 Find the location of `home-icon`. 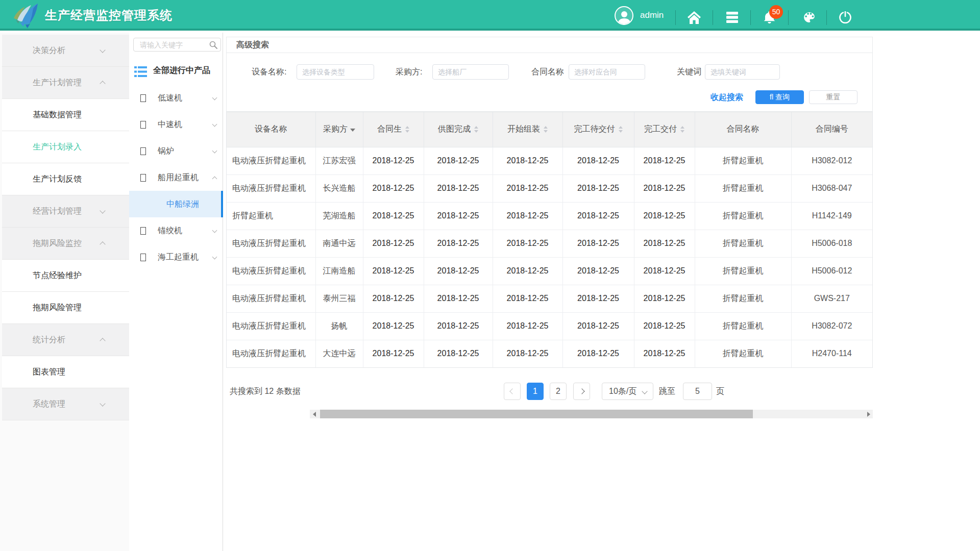

home-icon is located at coordinates (694, 17).